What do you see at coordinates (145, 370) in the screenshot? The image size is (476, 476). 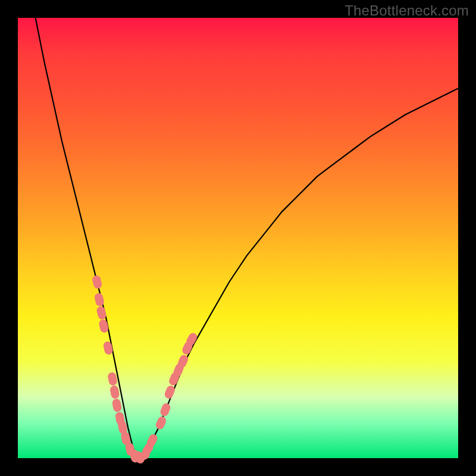 I see `curve-markers` at bounding box center [145, 370].